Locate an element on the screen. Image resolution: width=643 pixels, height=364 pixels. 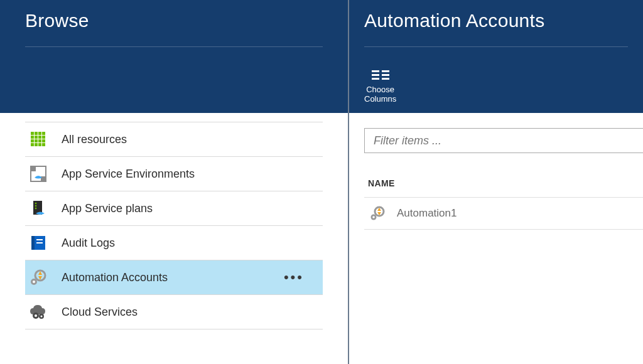
browse-item-label: App Service Environments is located at coordinates (128, 174).